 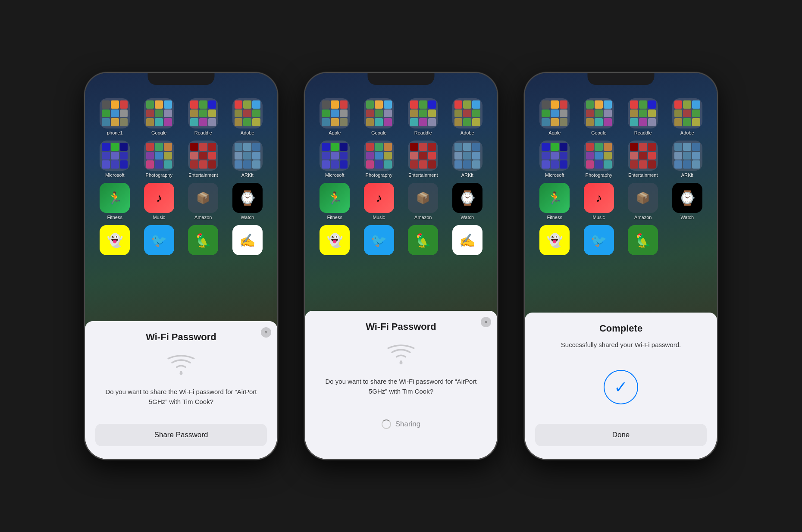 I want to click on app-icon-snapchat-2: 👻, so click(x=335, y=240).